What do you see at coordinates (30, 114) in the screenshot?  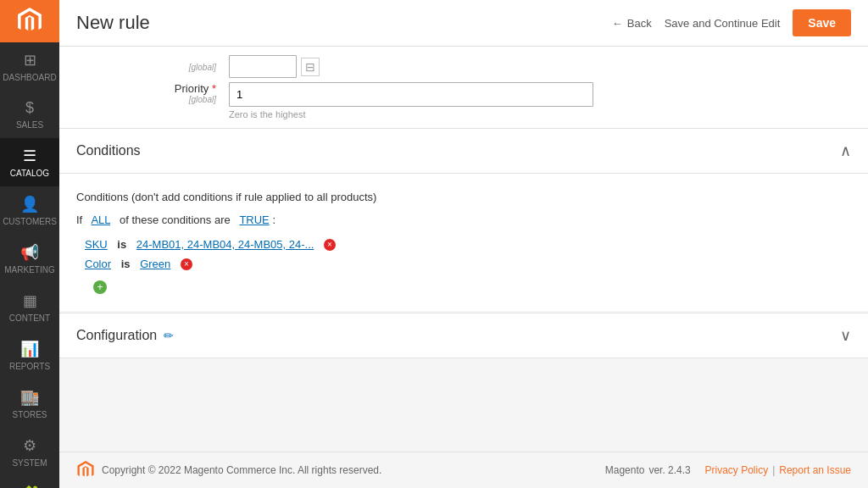 I see `sidebar-item-sales: $ SALES` at bounding box center [30, 114].